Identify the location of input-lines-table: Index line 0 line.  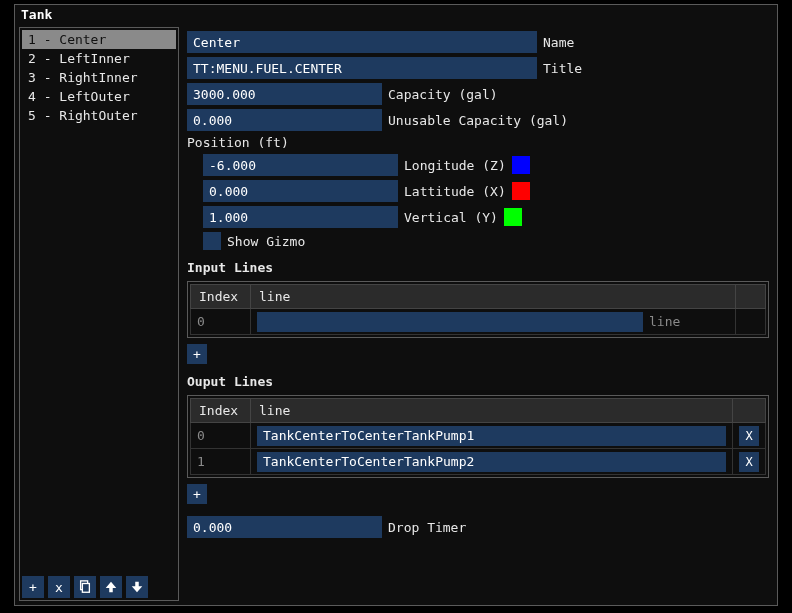
(478, 310).